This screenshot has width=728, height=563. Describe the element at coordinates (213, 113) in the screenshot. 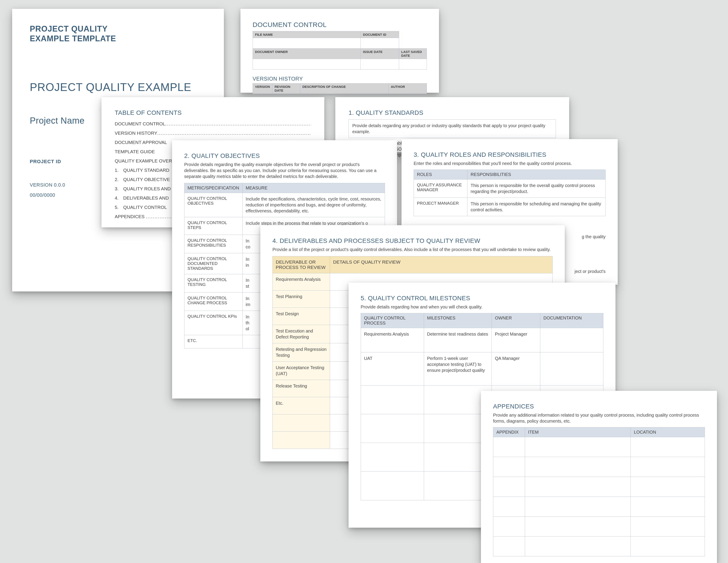

I see `toc-heading: TABLE OF CONTENTS` at that location.